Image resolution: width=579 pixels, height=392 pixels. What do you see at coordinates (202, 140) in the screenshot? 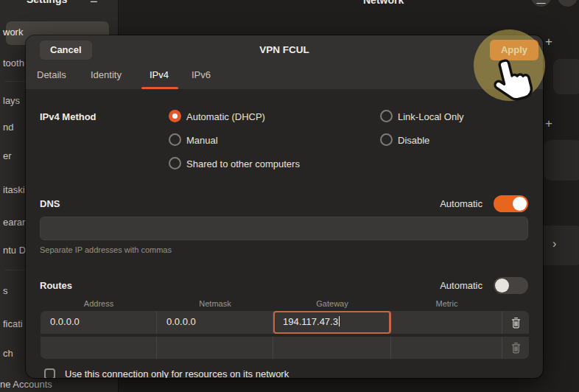
I see `radio-manual-label: Manual` at bounding box center [202, 140].